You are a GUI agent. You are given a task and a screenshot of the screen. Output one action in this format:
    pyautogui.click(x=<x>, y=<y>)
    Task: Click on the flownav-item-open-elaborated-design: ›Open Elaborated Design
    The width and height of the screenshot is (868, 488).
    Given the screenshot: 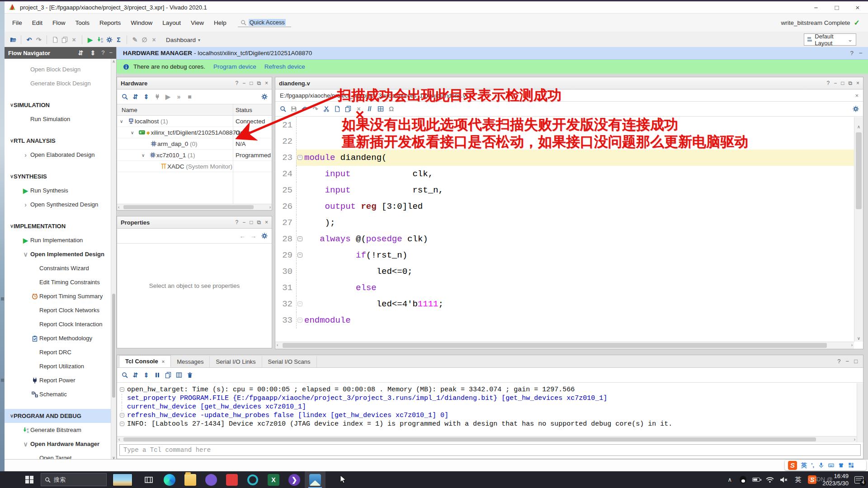 What is the action you would take?
    pyautogui.click(x=58, y=155)
    